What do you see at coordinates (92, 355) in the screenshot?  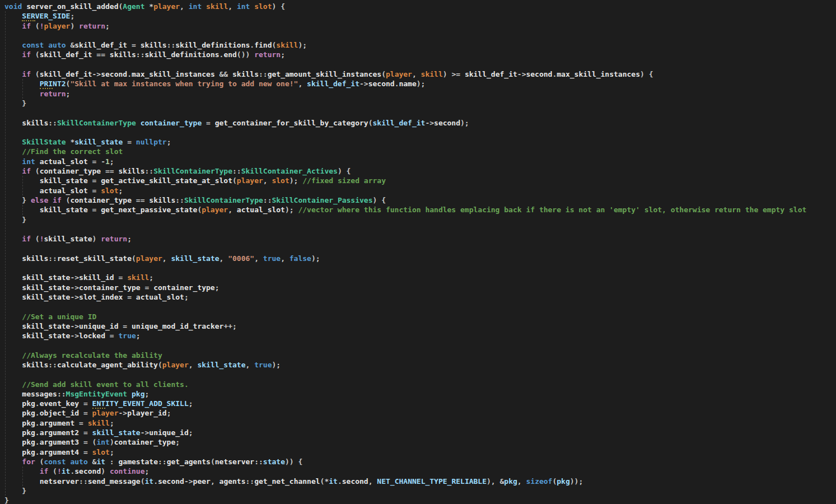 I see `code-token: //Always recalculate the ability` at bounding box center [92, 355].